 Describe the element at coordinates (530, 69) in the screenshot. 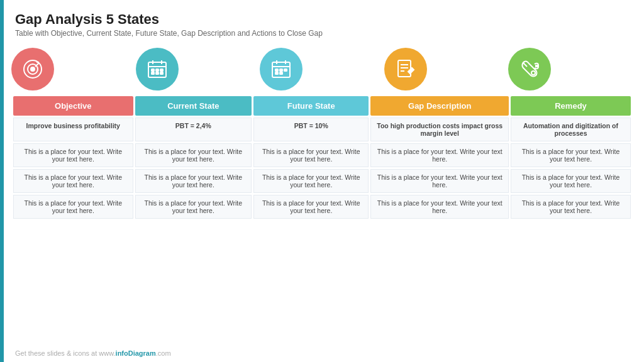

I see `remedy-icon-circle` at that location.